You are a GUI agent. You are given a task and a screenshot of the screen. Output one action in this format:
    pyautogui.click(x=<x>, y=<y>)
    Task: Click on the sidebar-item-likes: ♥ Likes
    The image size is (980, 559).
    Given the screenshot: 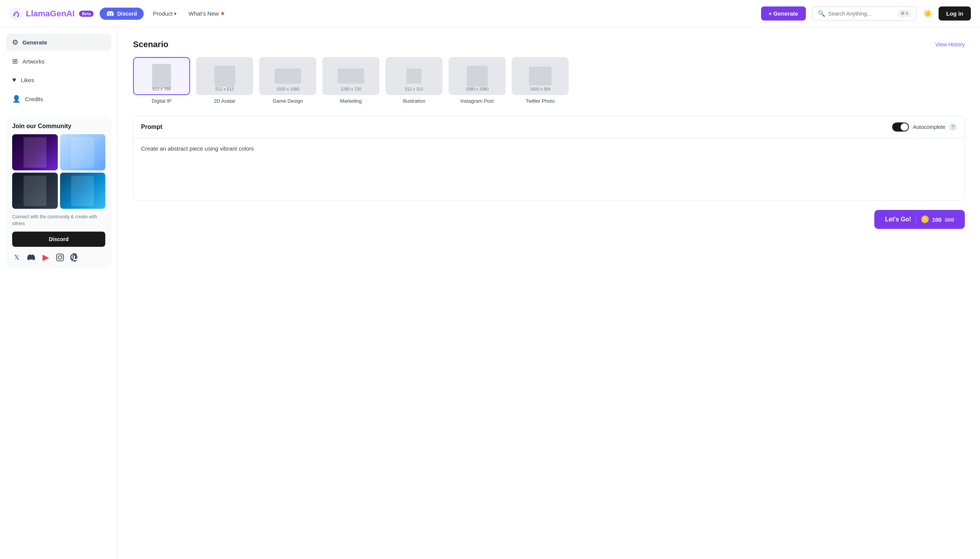 What is the action you would take?
    pyautogui.click(x=59, y=80)
    